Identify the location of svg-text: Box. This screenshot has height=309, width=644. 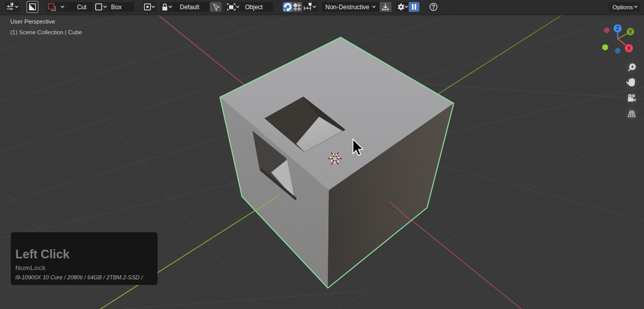
(117, 7).